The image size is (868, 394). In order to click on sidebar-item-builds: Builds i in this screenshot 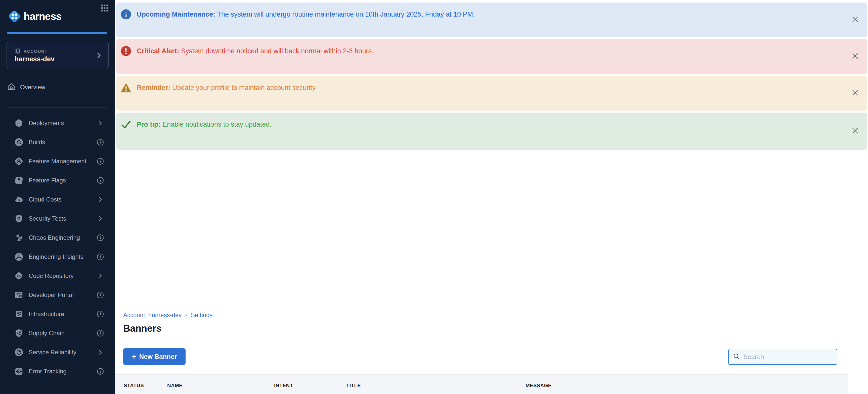, I will do `click(58, 142)`.